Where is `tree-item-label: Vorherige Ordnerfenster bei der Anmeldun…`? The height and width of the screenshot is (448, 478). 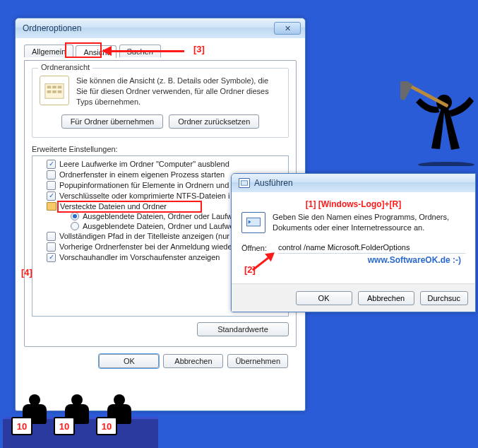
tree-item-label: Vorherige Ordnerfenster bei der Anmeldun… is located at coordinates (145, 247).